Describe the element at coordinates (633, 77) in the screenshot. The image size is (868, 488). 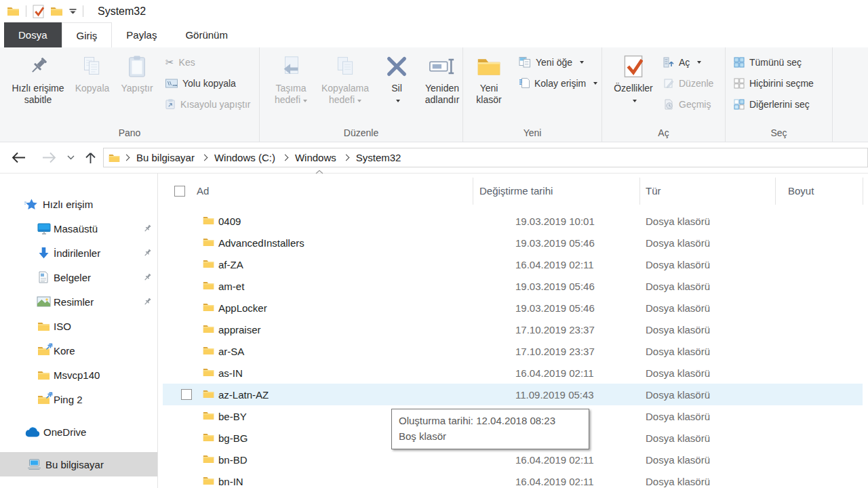
I see `properties-button: Özellikler` at that location.